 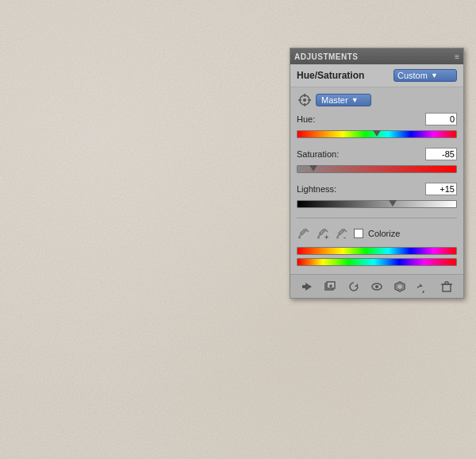 I want to click on refresh-icon, so click(x=424, y=287).